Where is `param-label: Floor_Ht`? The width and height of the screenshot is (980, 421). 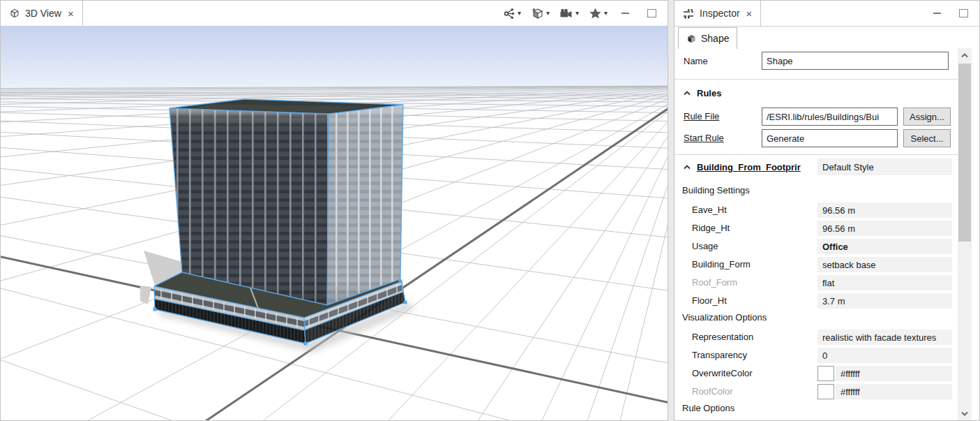 param-label: Floor_Ht is located at coordinates (709, 300).